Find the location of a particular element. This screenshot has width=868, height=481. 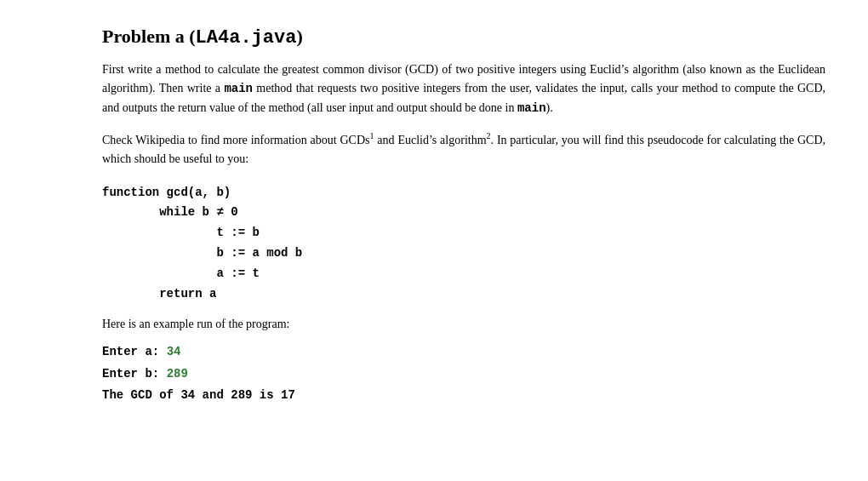

example-line3-label: The GCD of 34 and 289 is 17 is located at coordinates (199, 395).